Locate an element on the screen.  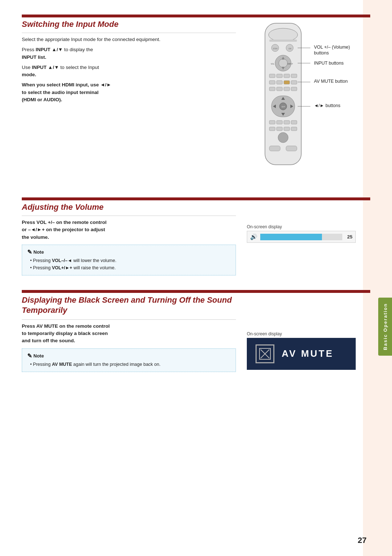
instr-vol-bold: VOL +/– is located at coordinates (46, 222).